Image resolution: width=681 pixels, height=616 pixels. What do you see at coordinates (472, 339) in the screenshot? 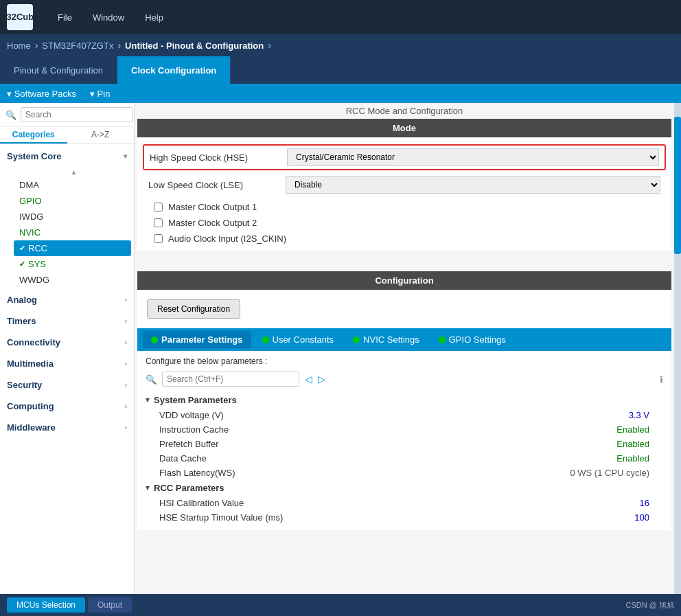
I see `tab-gpio-settings: GPIO Settings` at bounding box center [472, 339].